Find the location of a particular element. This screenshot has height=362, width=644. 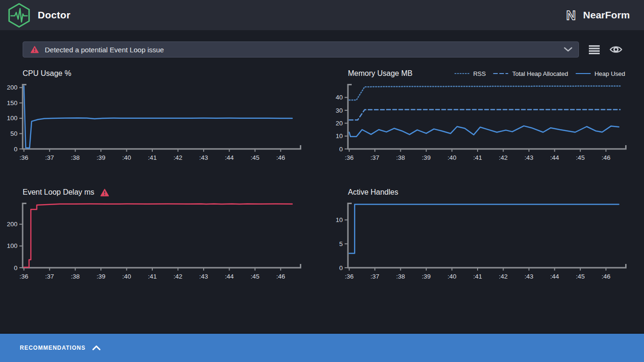

legend-item: Heap Used is located at coordinates (601, 74).